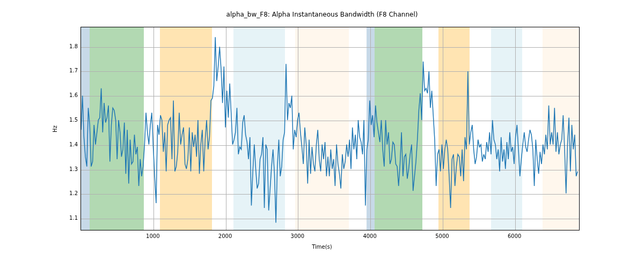 This screenshot has height=268, width=644. Describe the element at coordinates (69, 46) in the screenshot. I see `y-tick-label: 1.8` at that location.